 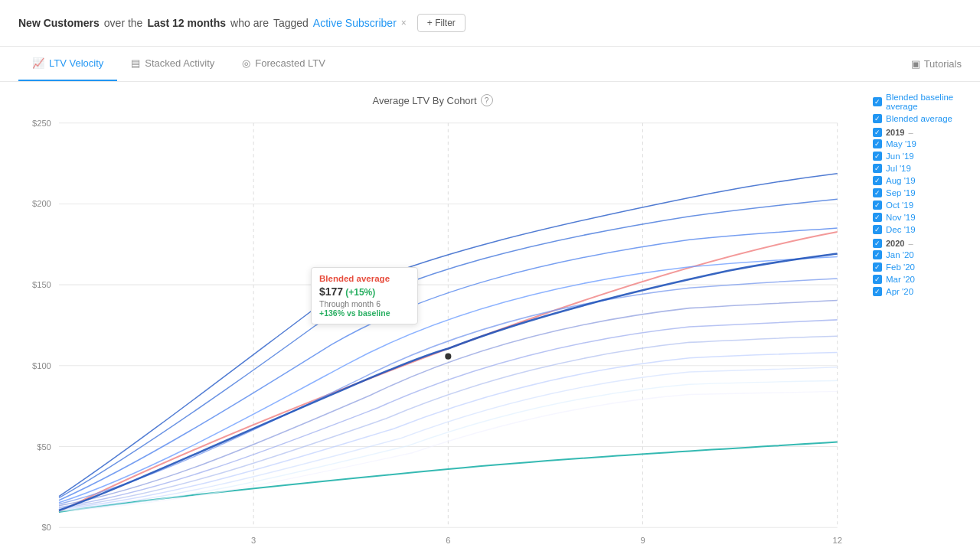 I want to click on svg-text: 12, so click(x=837, y=540).